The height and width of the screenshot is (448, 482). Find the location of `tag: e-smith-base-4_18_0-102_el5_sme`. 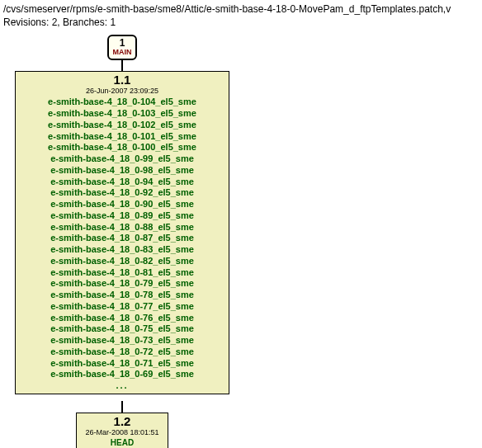

tag: e-smith-base-4_18_0-102_el5_sme is located at coordinates (122, 125).